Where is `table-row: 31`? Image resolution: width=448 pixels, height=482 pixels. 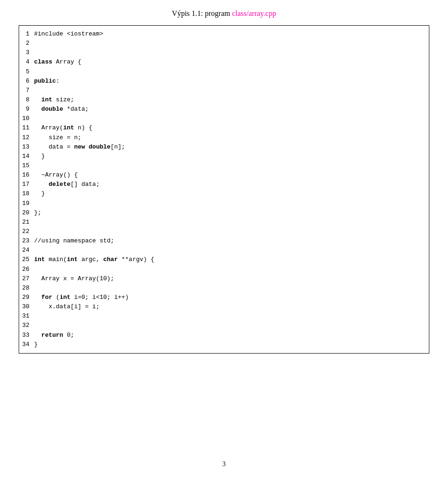 table-row: 31 is located at coordinates (224, 316).